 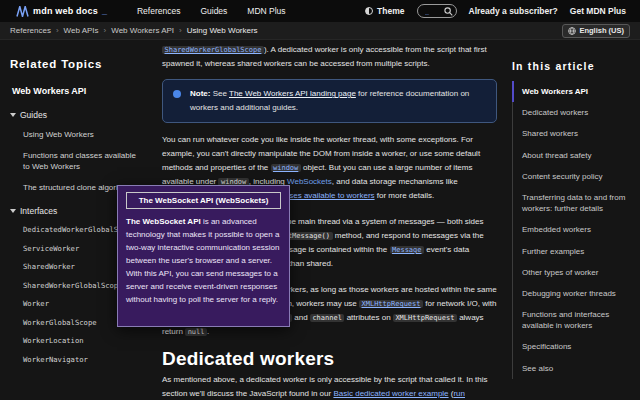 What do you see at coordinates (310, 182) in the screenshot?
I see `text-segment: WebSockets` at bounding box center [310, 182].